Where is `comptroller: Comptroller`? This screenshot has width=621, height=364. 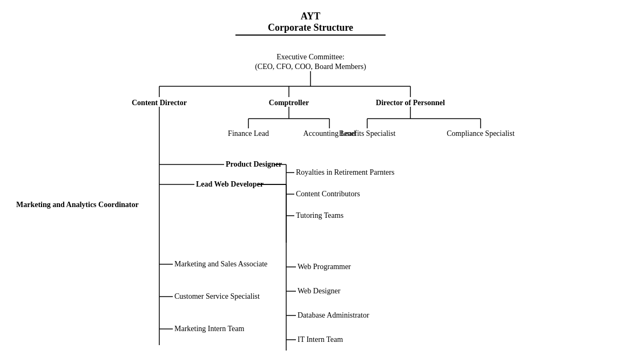
comptroller: Comptroller is located at coordinates (289, 102).